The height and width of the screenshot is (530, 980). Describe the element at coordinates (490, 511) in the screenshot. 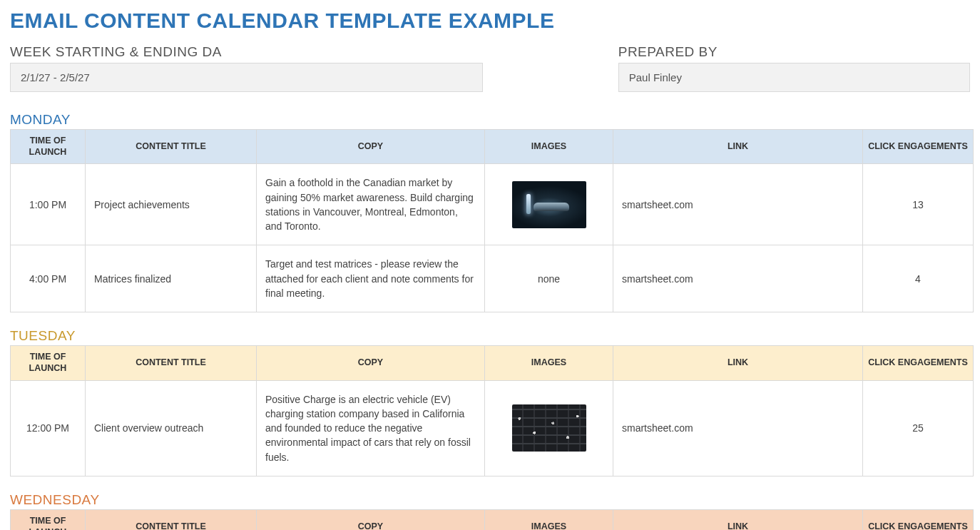

I see `wednesday-section: WEDNESDAY TIME OF LAUNCH CONTENT TITLE C…` at that location.